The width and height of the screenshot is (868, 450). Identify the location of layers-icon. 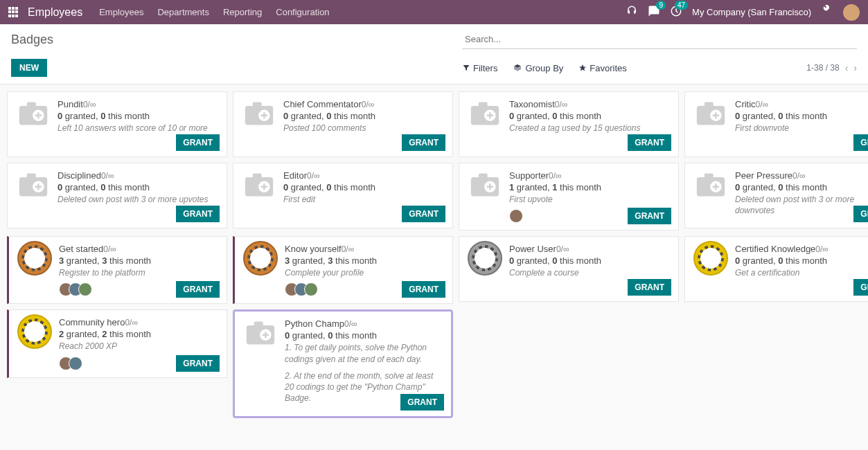
(517, 68).